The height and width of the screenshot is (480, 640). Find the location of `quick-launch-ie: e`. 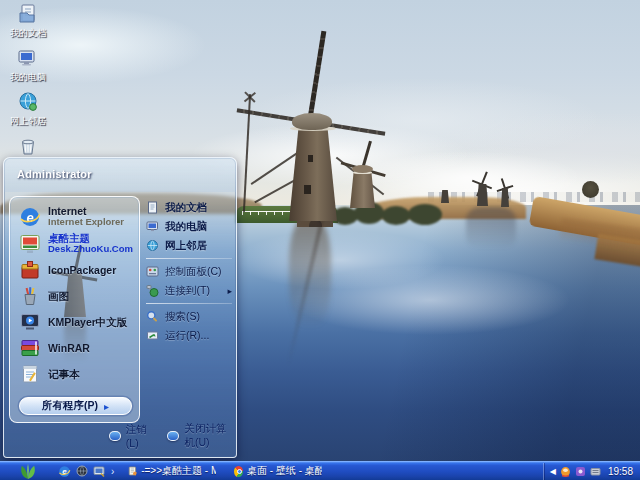

quick-launch-ie: e is located at coordinates (64, 472).